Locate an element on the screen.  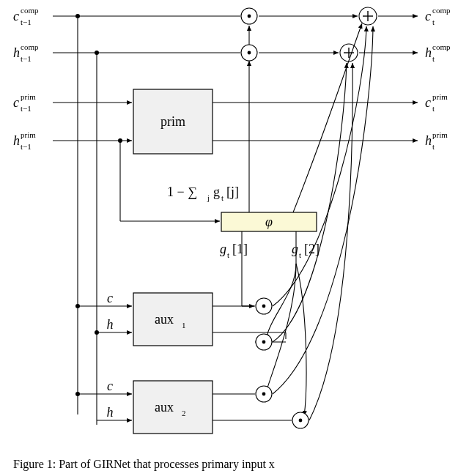
aux1-label: aux is located at coordinates (164, 319).